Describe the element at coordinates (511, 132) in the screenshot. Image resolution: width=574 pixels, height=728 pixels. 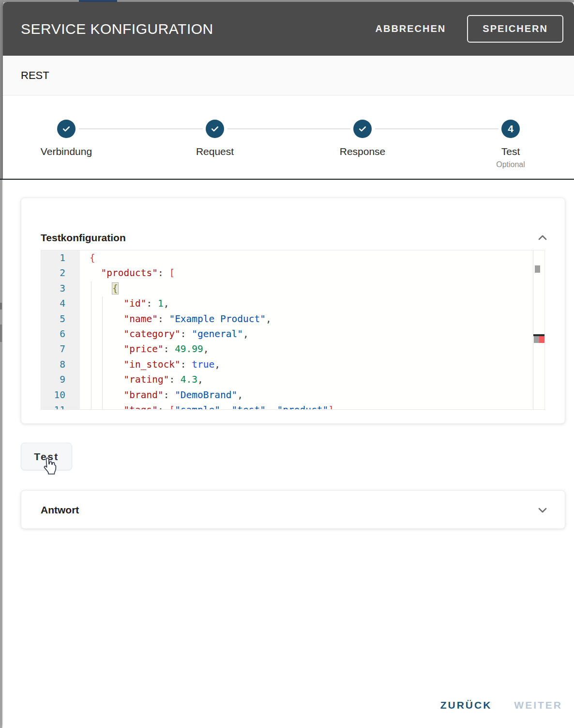
I see `stepper-step-test: 4TestOptional` at that location.